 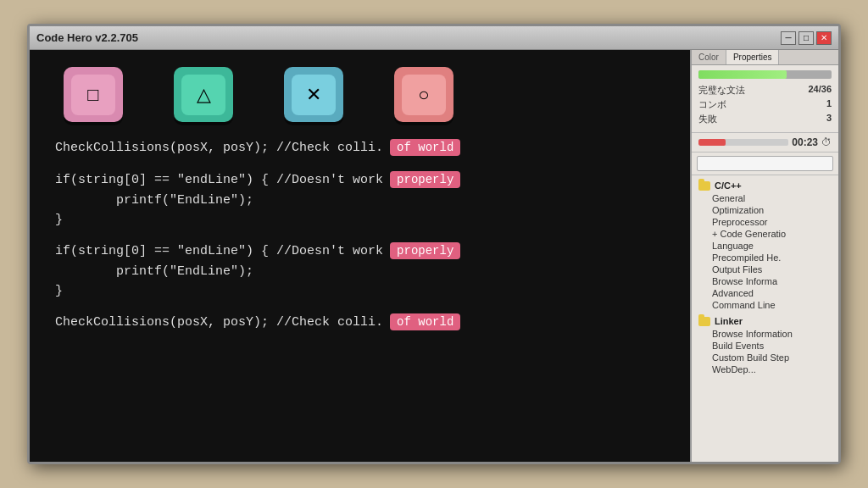 What do you see at coordinates (765, 246) in the screenshot?
I see `tree-item-language: Language` at bounding box center [765, 246].